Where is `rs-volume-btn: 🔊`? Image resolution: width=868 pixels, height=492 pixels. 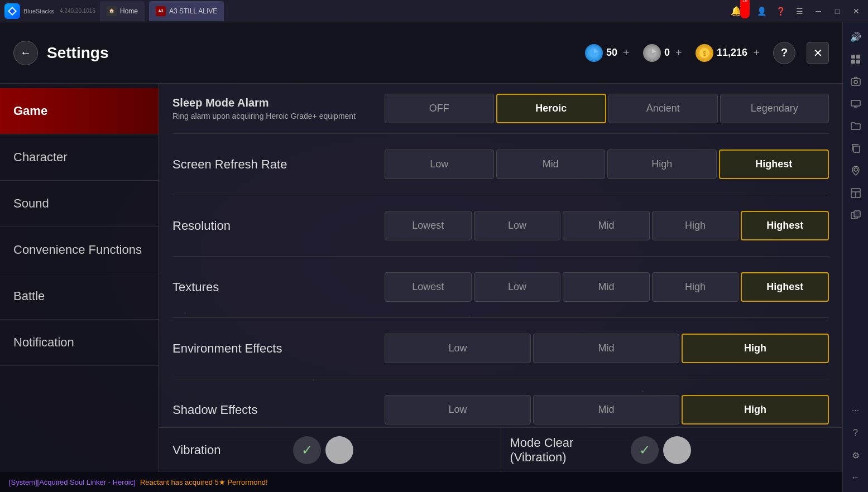 rs-volume-btn: 🔊 is located at coordinates (856, 37).